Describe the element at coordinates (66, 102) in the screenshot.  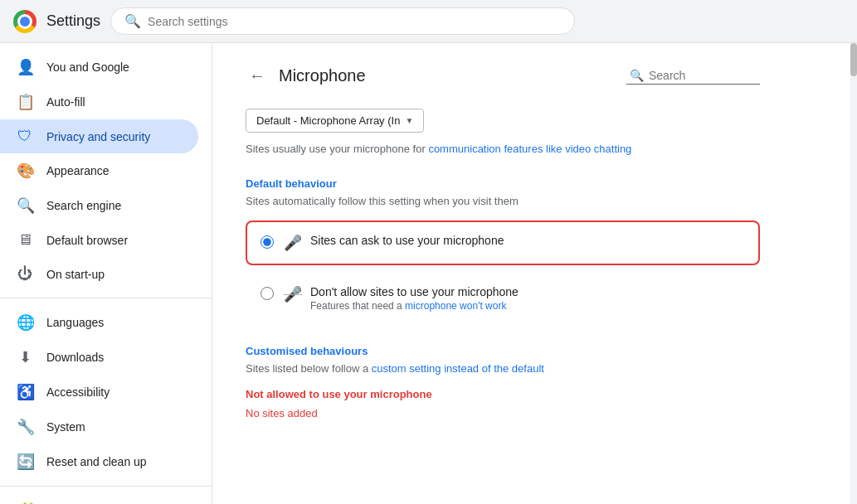
I see `sidebar-label-auto-fill: Auto-fill` at that location.